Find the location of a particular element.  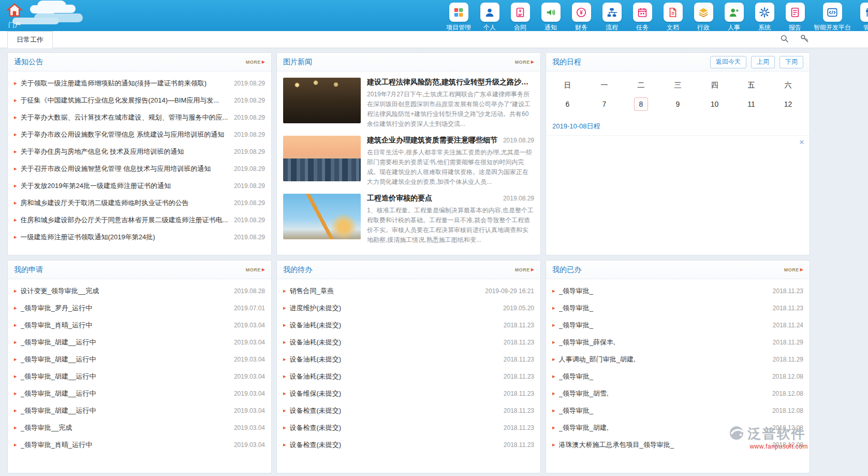

app-management: 管理 is located at coordinates (863, 17).